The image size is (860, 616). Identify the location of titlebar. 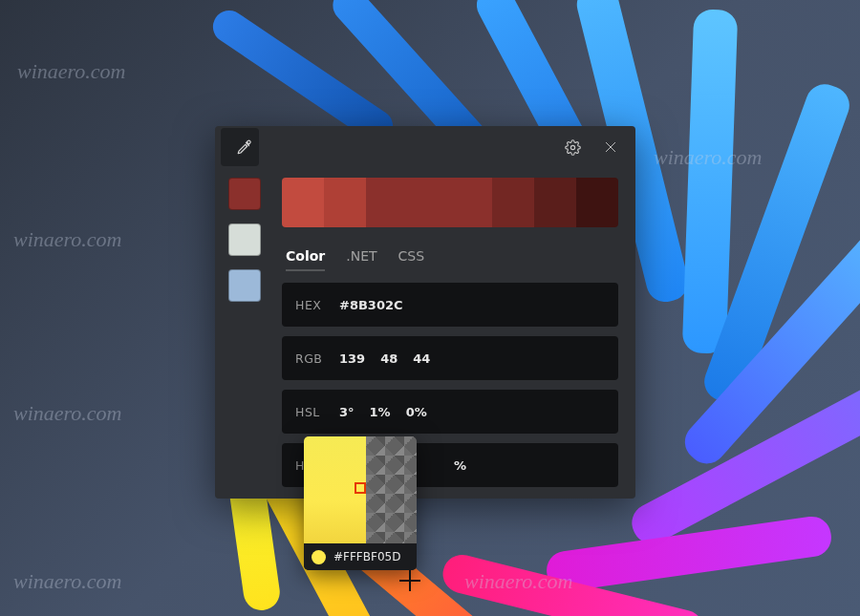
(425, 147).